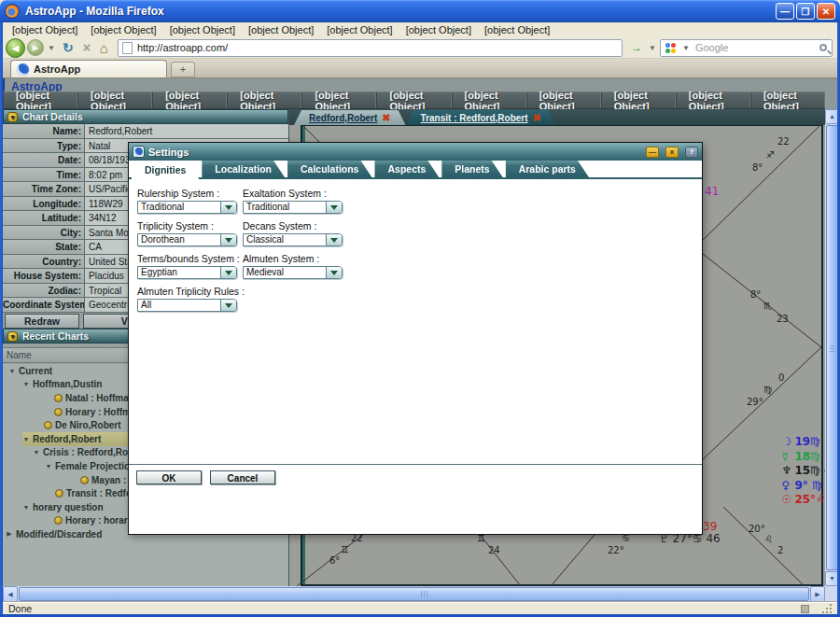 This screenshot has width=840, height=617. I want to click on go-button: →, so click(637, 48).